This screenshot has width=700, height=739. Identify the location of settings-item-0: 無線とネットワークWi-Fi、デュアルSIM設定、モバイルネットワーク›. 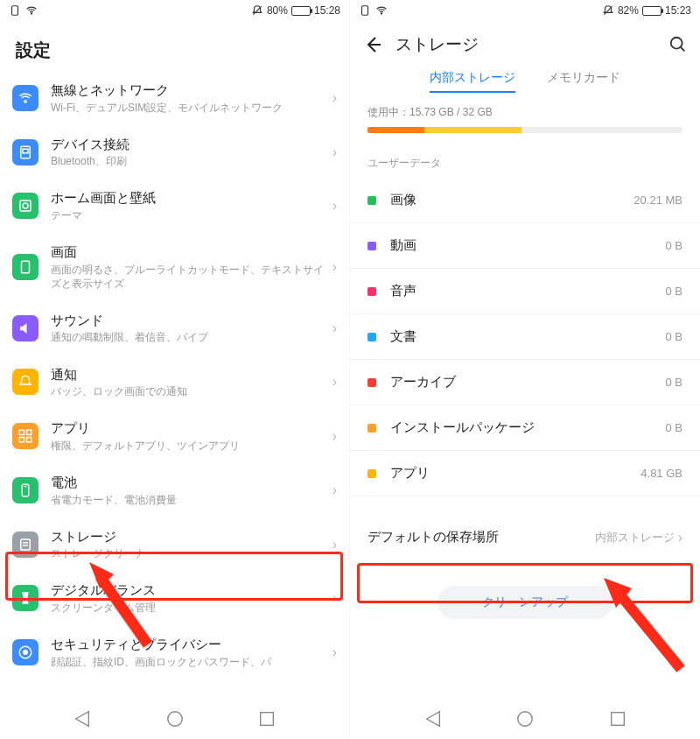
(175, 98).